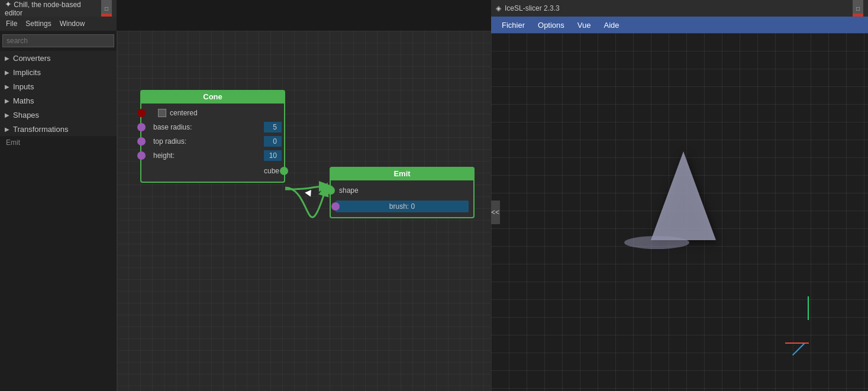 This screenshot has height=391, width=868. I want to click on chill-title: Chill, the node-based editor, so click(43, 9).